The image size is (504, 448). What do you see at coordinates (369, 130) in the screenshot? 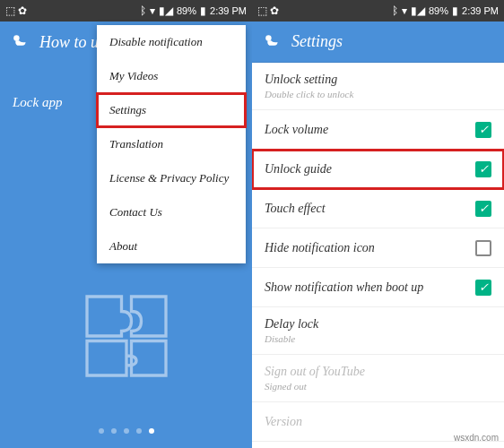
I see `setting-label: Lock volume` at bounding box center [369, 130].